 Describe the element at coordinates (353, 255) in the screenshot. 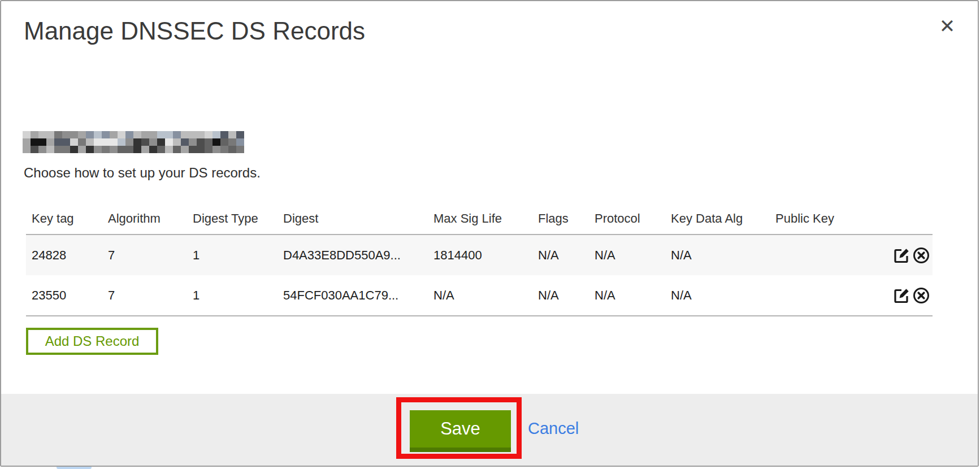

I see `cell-digest: D4A33E8DD550A9...` at that location.